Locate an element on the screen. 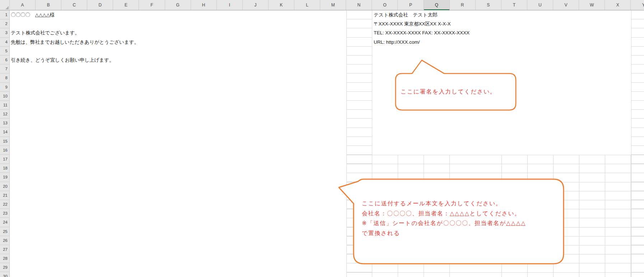 The width and height of the screenshot is (644, 277). column-header-x: X is located at coordinates (618, 5).